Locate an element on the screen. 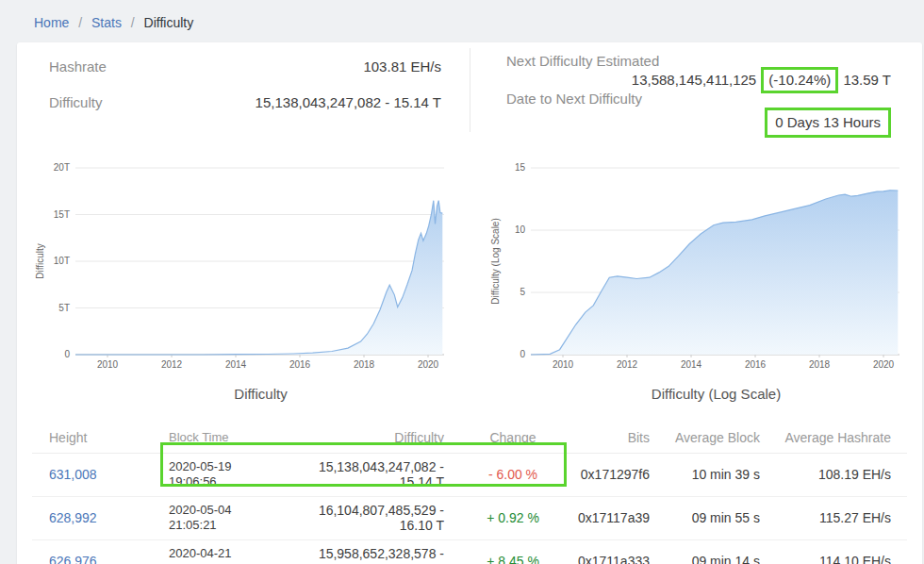 The height and width of the screenshot is (564, 924). header-average-hashrate: Average Hashrate is located at coordinates (837, 438).